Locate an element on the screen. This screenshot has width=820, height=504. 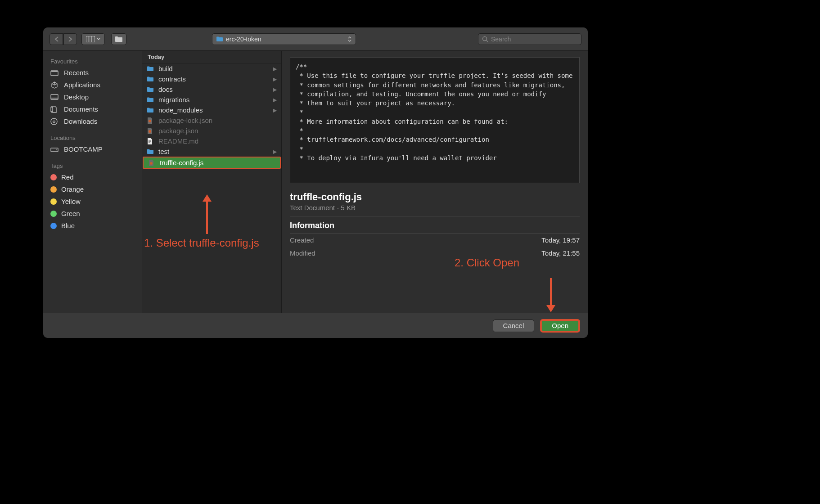
preview-file-subtitle: Text Document - 5 KB is located at coordinates (435, 210).